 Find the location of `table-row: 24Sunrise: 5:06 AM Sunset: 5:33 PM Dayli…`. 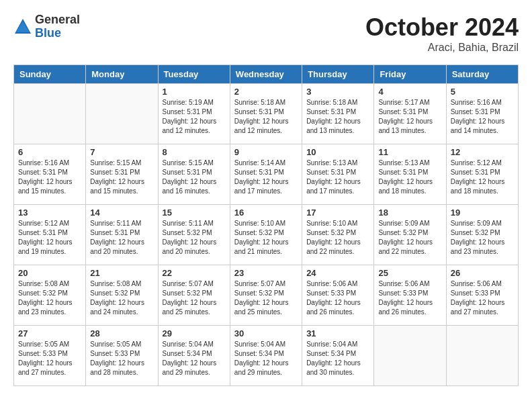

table-row: 24Sunrise: 5:06 AM Sunset: 5:33 PM Dayli… is located at coordinates (339, 295).